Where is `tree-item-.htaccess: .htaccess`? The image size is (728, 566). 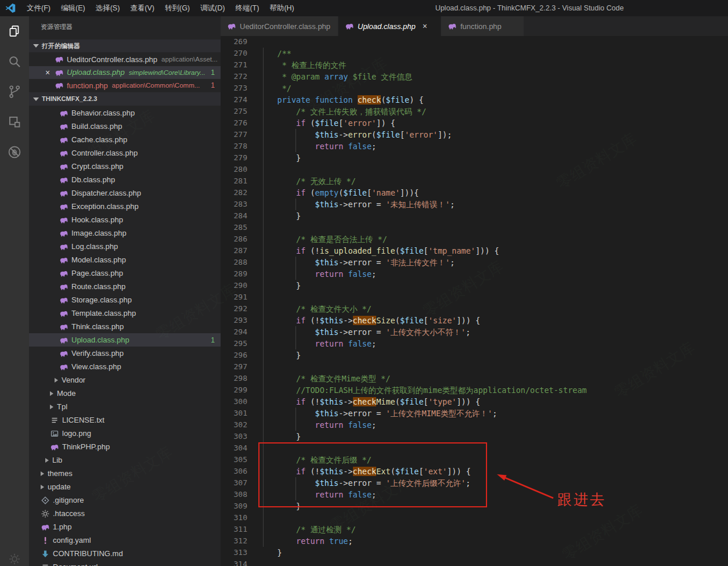
tree-item-.htaccess: .htaccess is located at coordinates (125, 513).